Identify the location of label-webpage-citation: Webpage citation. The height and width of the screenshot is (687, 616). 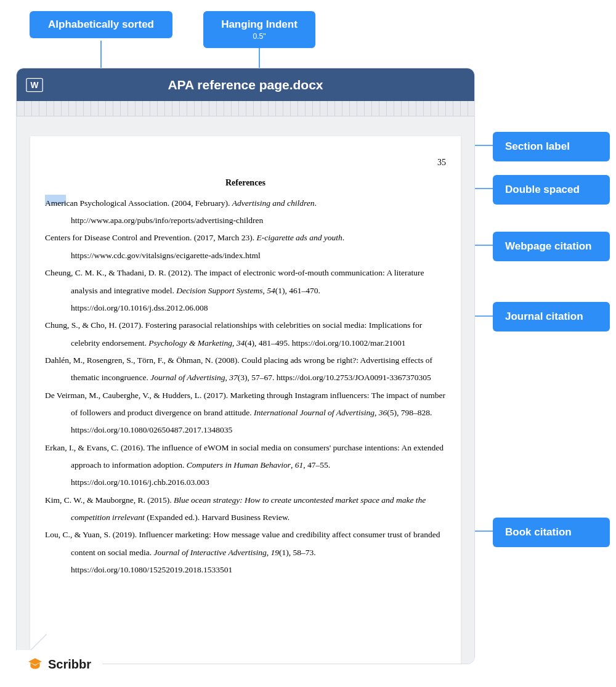
(551, 246).